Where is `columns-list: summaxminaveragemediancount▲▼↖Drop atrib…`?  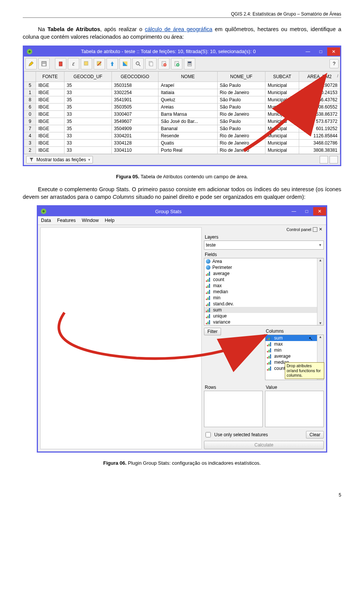
columns-list: summaxminaveragemediancount▲▼↖Drop atrib… is located at coordinates (294, 357).